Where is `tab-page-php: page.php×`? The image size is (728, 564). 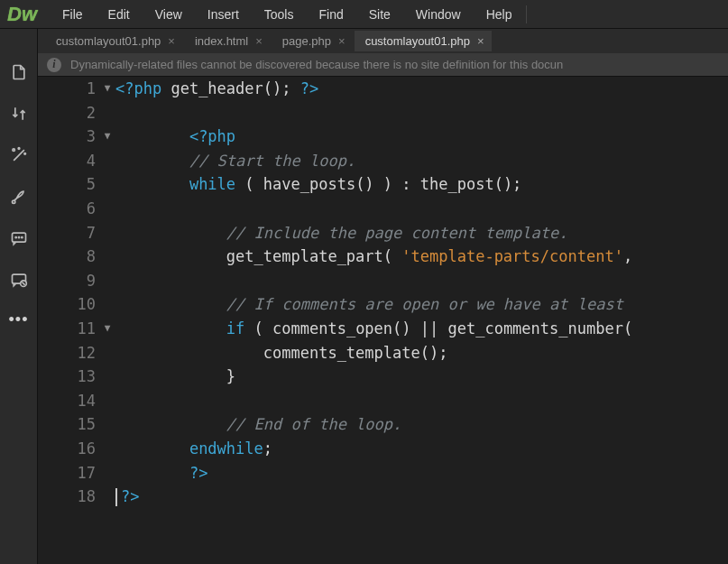
tab-page-php: page.php× is located at coordinates (312, 42).